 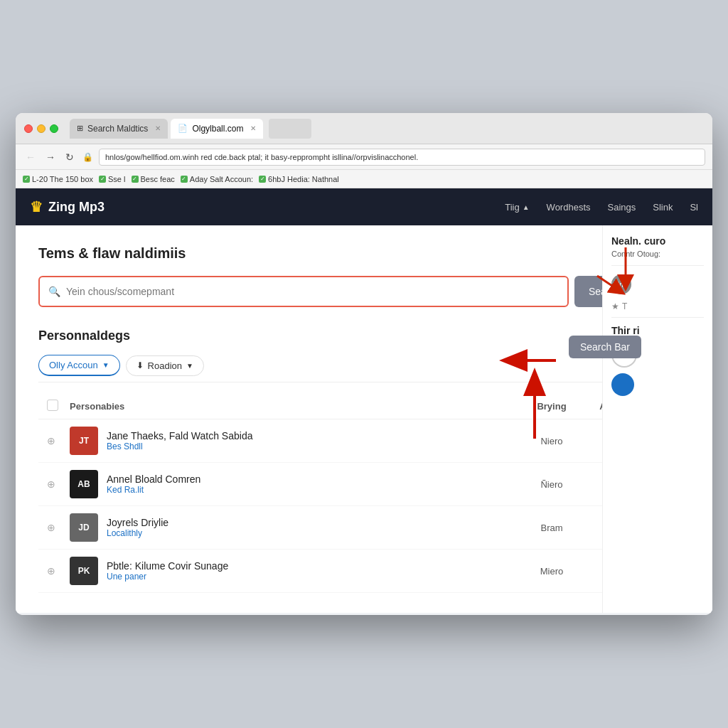 I want to click on tab-2-close: ✕, so click(x=253, y=128).